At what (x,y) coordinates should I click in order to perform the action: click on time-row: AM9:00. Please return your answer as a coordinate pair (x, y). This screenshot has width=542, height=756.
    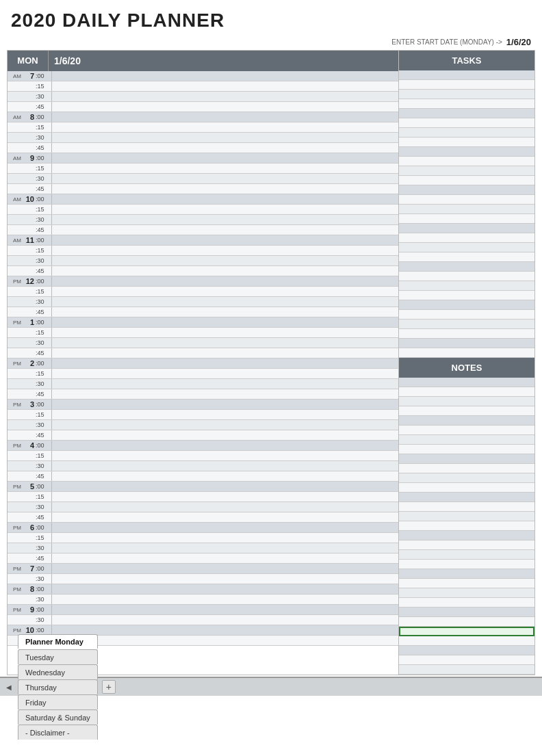
    Looking at the image, I should click on (203, 159).